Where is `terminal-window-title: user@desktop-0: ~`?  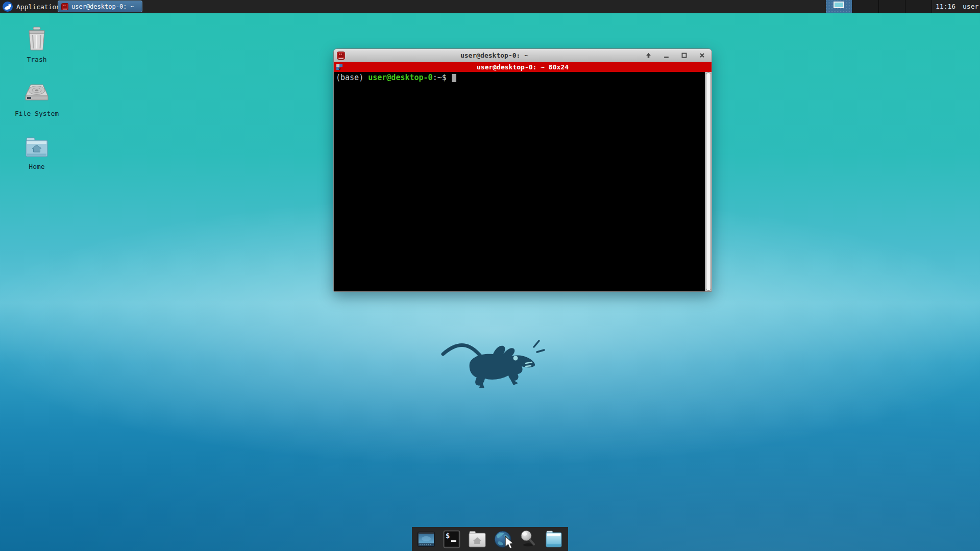
terminal-window-title: user@desktop-0: ~ is located at coordinates (494, 55).